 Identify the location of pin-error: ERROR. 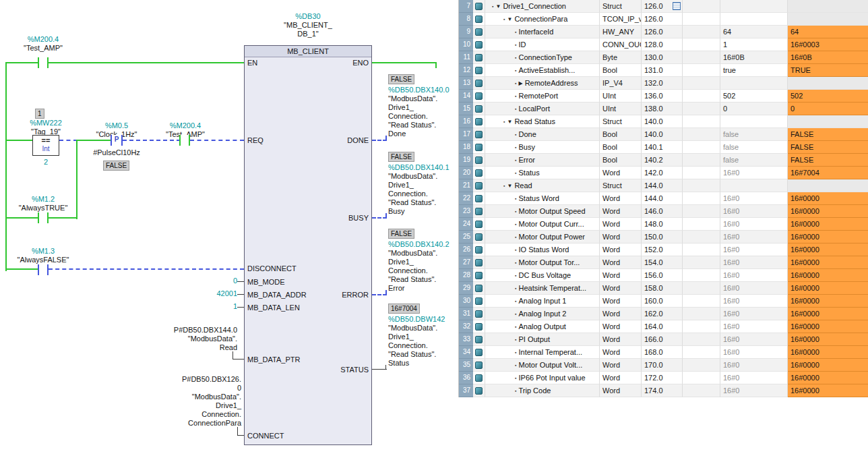
(355, 295).